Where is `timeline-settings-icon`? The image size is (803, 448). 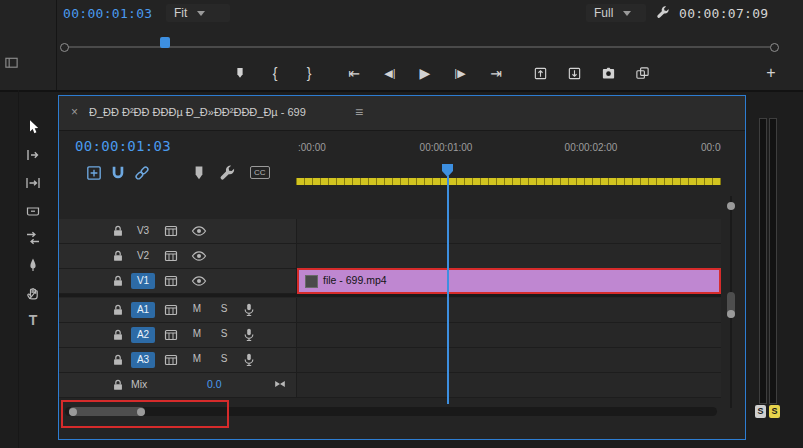 timeline-settings-icon is located at coordinates (228, 173).